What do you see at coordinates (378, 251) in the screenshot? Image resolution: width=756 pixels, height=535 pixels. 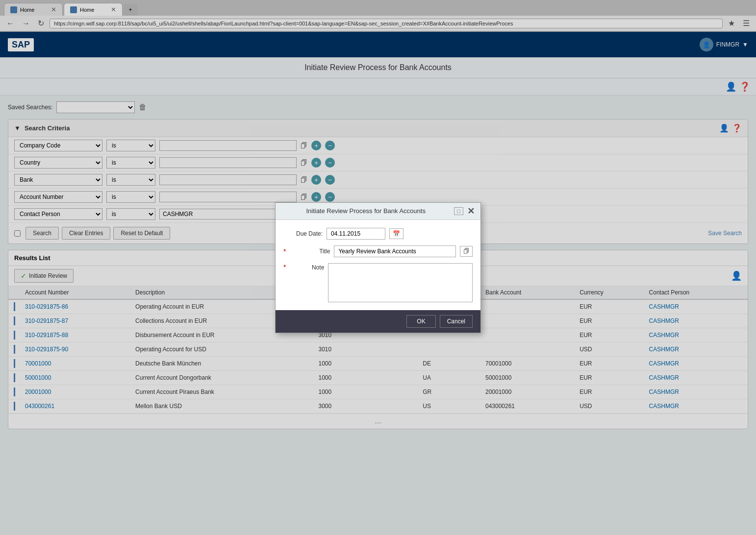 I see `modal-title-row: * Title 🗍` at bounding box center [378, 251].